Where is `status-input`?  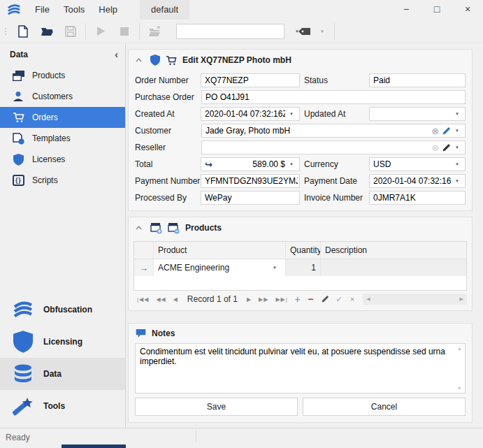
status-input is located at coordinates (418, 80).